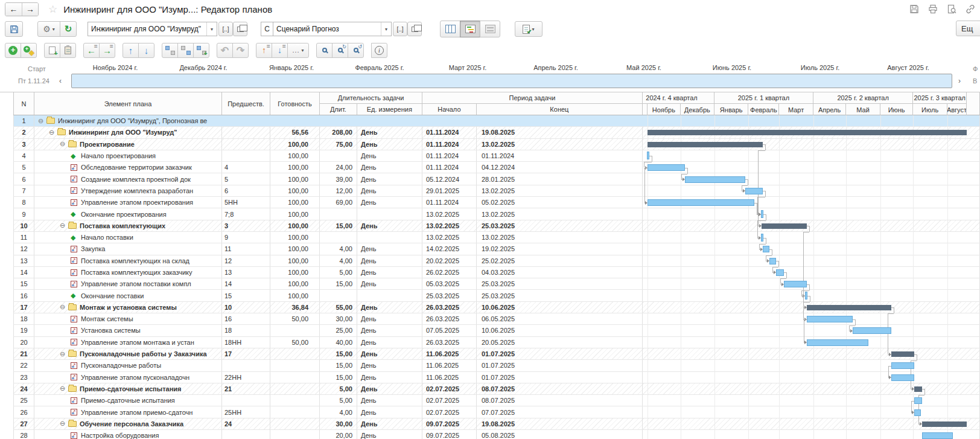  Describe the element at coordinates (497, 354) in the screenshot. I see `table-row: 21⊖Пусконаладочные работы у Заказчика171…` at that location.